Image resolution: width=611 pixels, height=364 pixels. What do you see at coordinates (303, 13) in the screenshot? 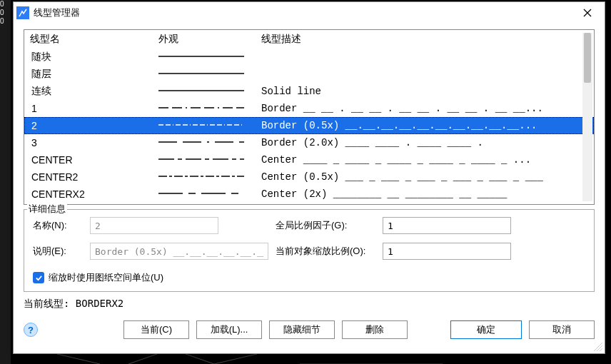
I see `dialog-title: 线型管理器` at bounding box center [303, 13].